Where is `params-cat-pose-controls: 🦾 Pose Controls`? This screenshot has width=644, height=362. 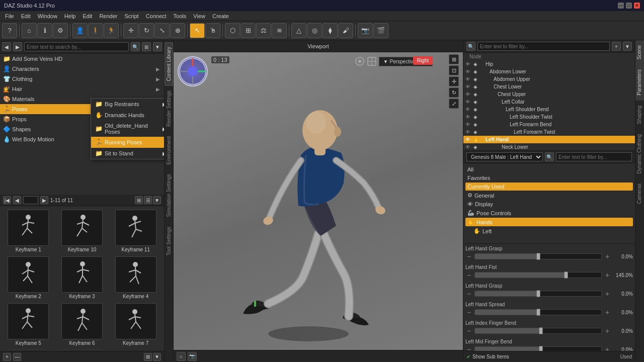 params-cat-pose-controls: 🦾 Pose Controls is located at coordinates (549, 213).